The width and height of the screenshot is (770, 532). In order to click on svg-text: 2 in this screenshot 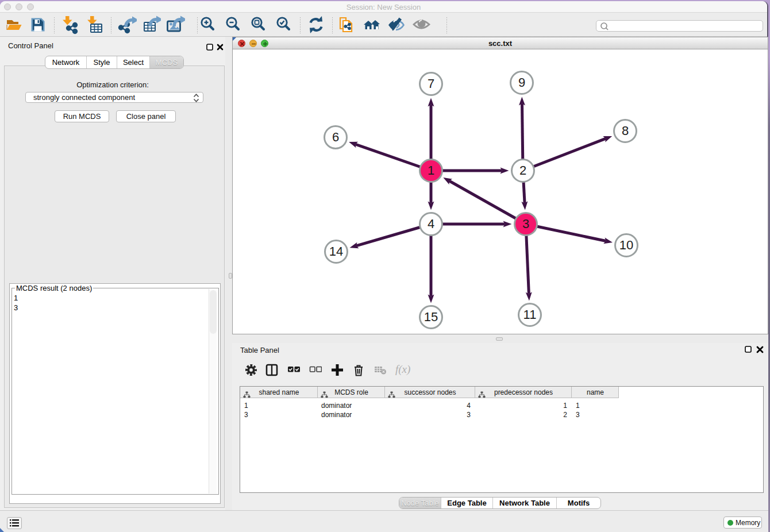, I will do `click(523, 170)`.